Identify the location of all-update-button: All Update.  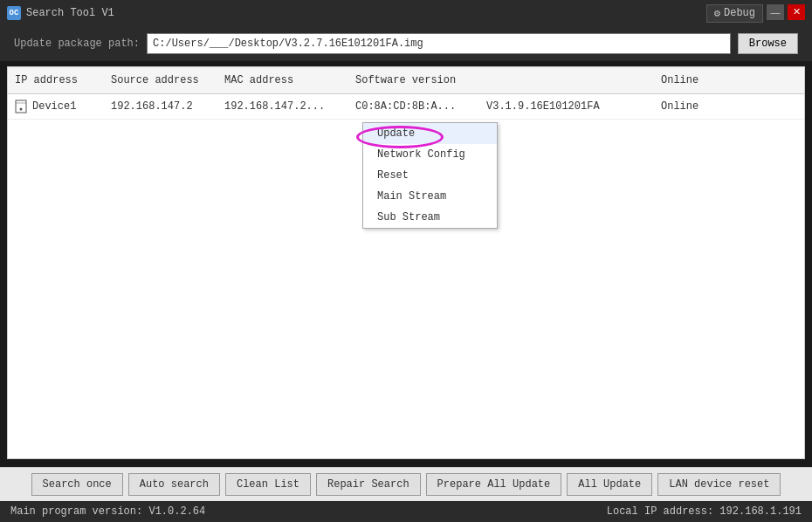
(609, 484).